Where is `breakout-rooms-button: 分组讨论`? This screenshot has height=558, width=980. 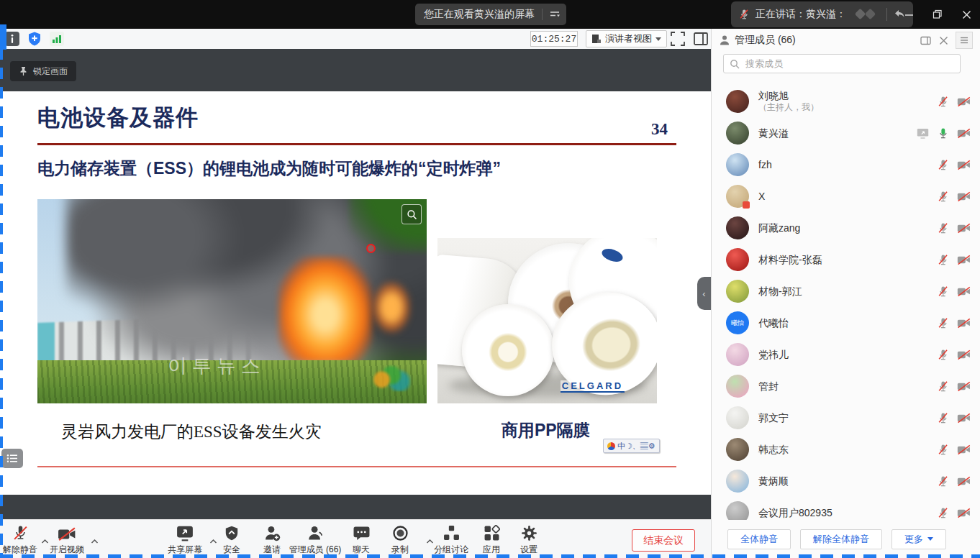
breakout-rooms-button: 分组讨论 is located at coordinates (451, 540).